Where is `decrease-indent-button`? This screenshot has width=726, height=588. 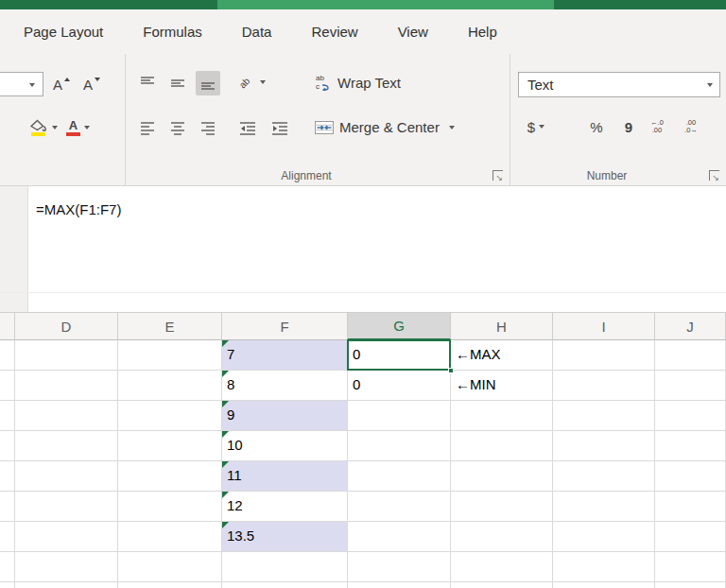 decrease-indent-button is located at coordinates (248, 129).